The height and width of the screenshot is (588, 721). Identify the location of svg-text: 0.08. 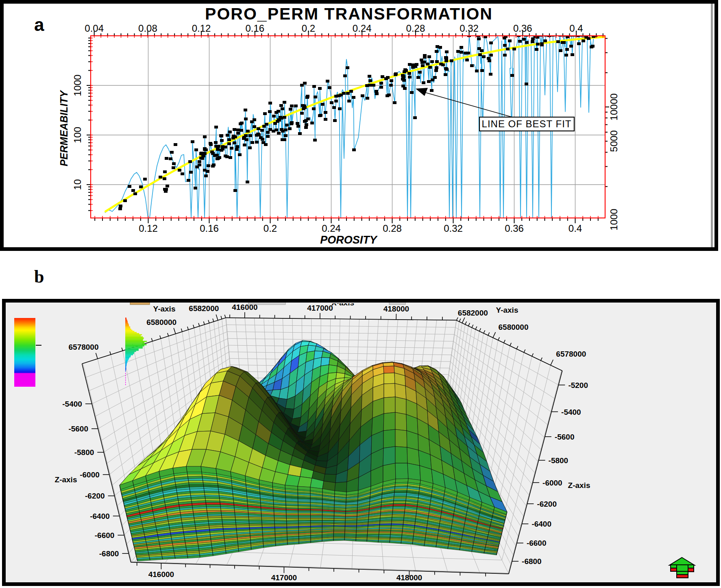
(148, 28).